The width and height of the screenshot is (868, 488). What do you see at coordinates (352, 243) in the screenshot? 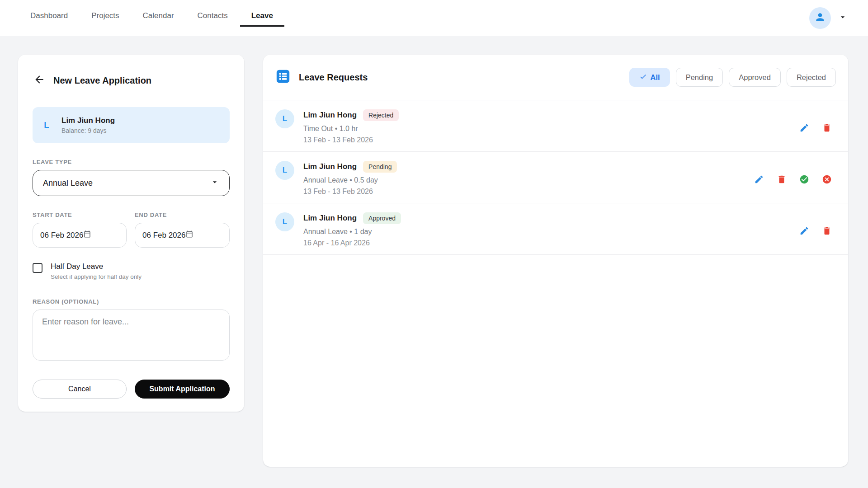
I see `request-dates: 16 Apr - 16 Apr 2026` at bounding box center [352, 243].